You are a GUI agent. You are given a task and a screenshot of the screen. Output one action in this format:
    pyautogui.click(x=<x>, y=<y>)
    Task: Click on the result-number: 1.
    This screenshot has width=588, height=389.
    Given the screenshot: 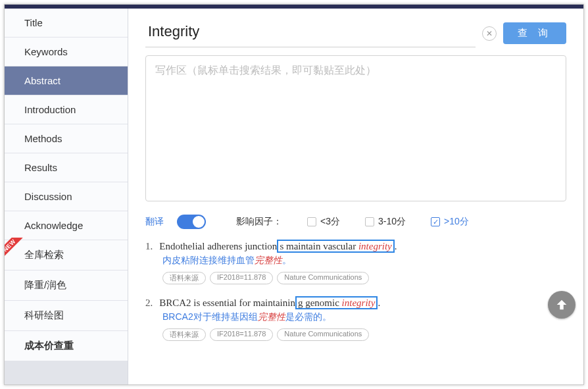 What is the action you would take?
    pyautogui.click(x=149, y=246)
    